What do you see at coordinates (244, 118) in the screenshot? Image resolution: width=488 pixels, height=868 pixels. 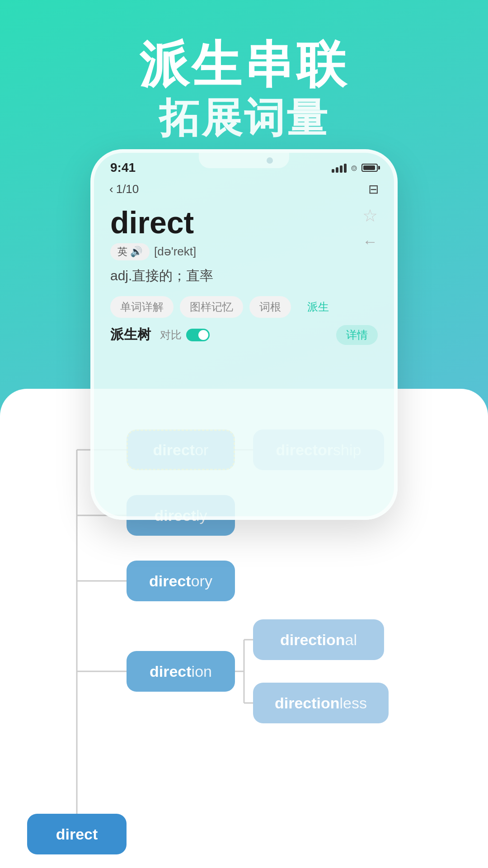 I see `hero-line2: 拓展词量` at bounding box center [244, 118].